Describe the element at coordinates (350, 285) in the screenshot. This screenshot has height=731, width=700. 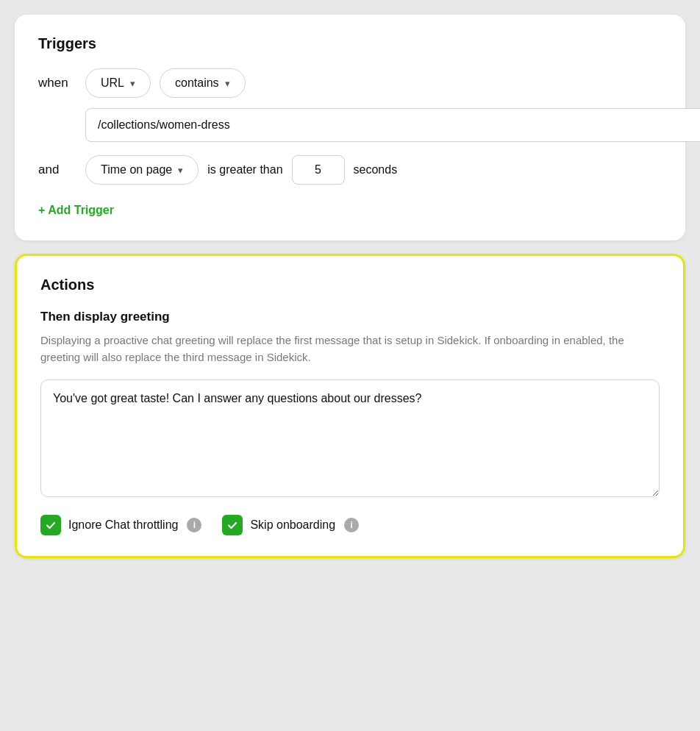
I see `actions-title: Actions` at that location.